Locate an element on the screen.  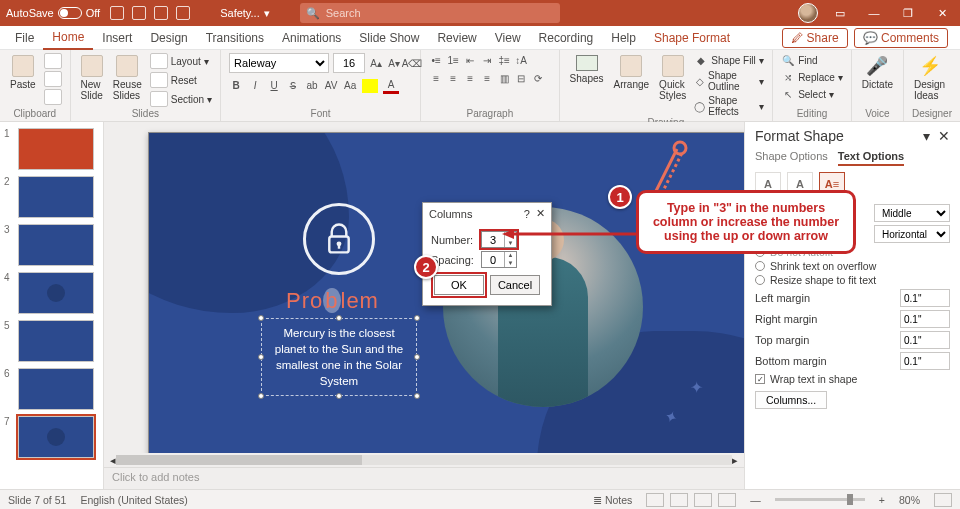
underline-button: U is located at coordinates (274, 86).